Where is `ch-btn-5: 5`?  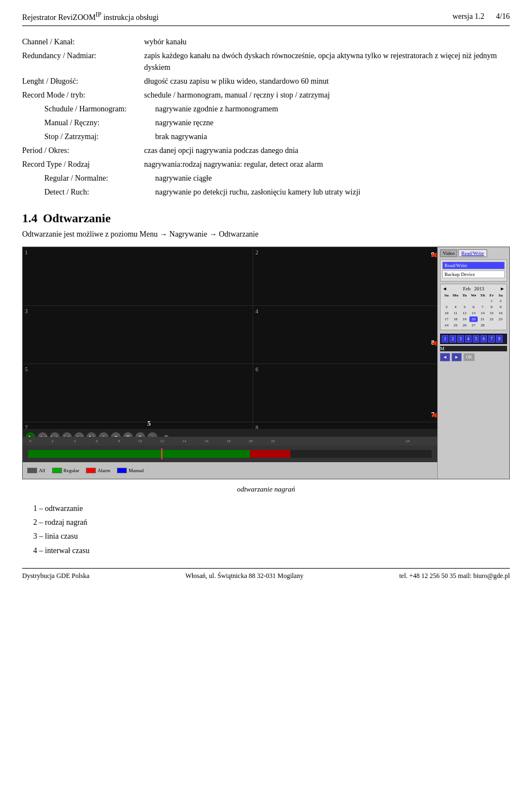
ch-btn-5: 5 is located at coordinates (476, 339).